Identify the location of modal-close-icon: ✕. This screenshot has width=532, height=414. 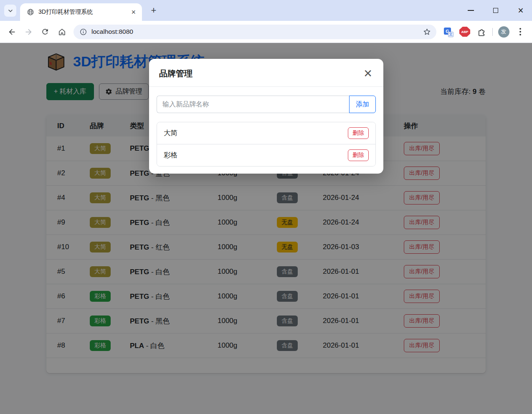
(368, 73).